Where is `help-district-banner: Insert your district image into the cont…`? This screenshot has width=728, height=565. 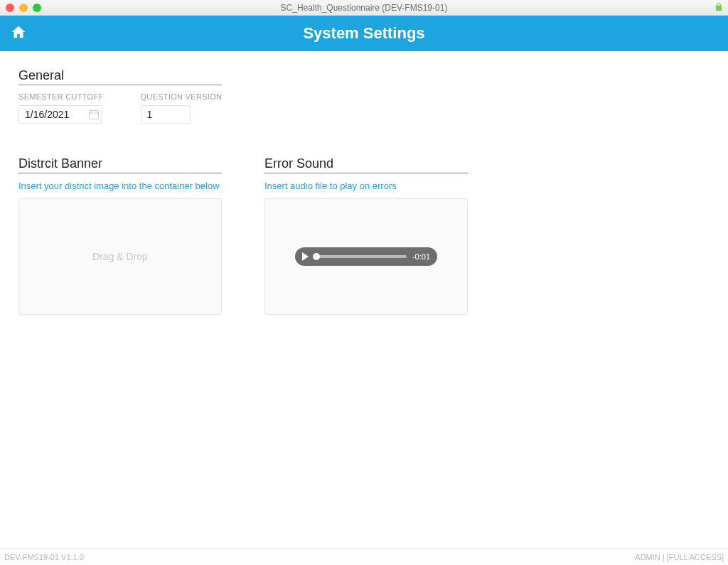 help-district-banner: Insert your district image into the cont… is located at coordinates (120, 186).